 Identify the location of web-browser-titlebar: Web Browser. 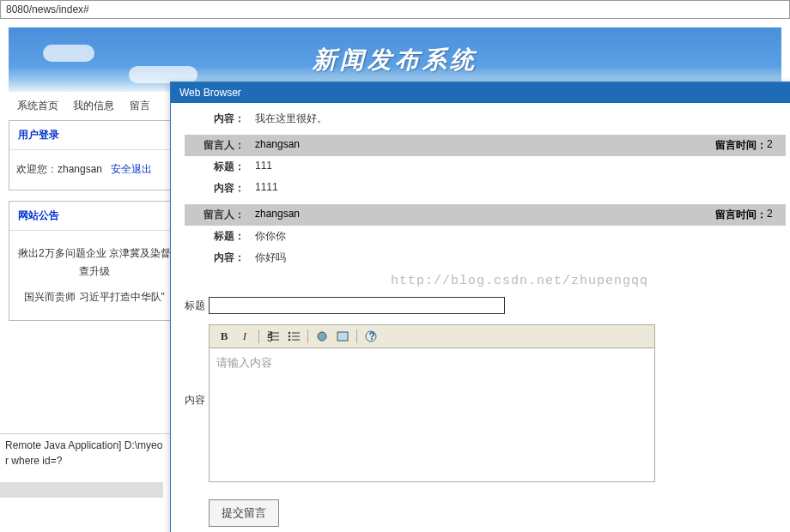
(481, 93).